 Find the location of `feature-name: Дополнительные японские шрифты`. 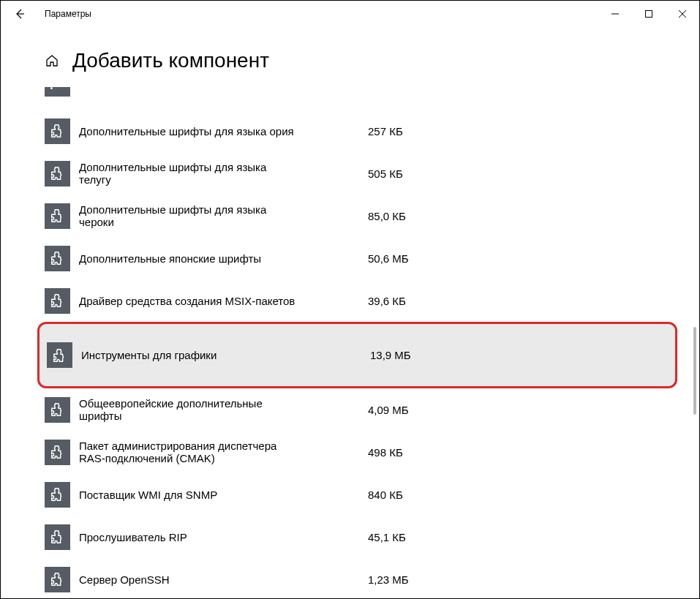

feature-name: Дополнительные японские шрифты is located at coordinates (170, 259).